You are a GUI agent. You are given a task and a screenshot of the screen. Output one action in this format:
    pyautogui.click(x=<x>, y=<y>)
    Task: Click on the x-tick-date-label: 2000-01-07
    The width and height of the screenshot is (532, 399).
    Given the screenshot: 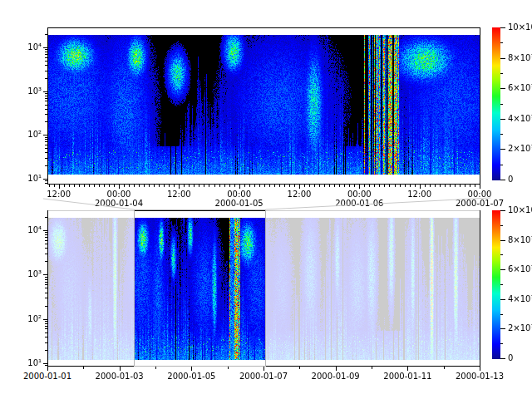 What is the action you would take?
    pyautogui.click(x=480, y=203)
    